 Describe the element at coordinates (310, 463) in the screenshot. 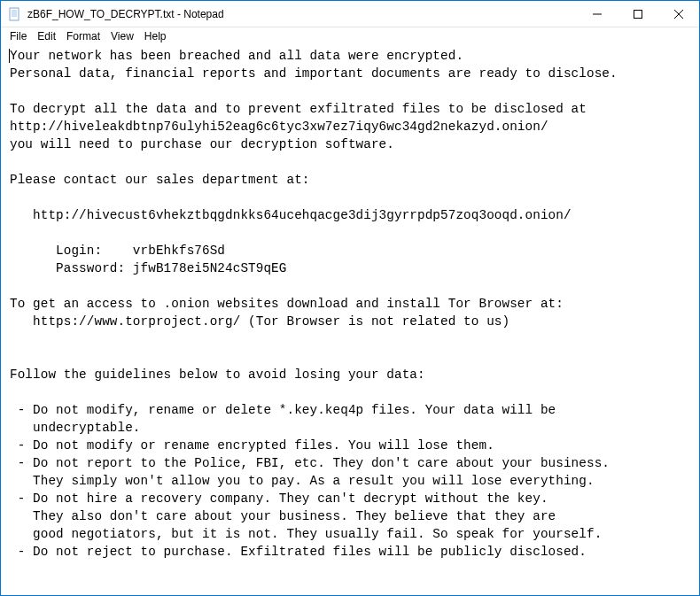

I see `text-line: - Do not report to the Police, FBI, etc.…` at that location.